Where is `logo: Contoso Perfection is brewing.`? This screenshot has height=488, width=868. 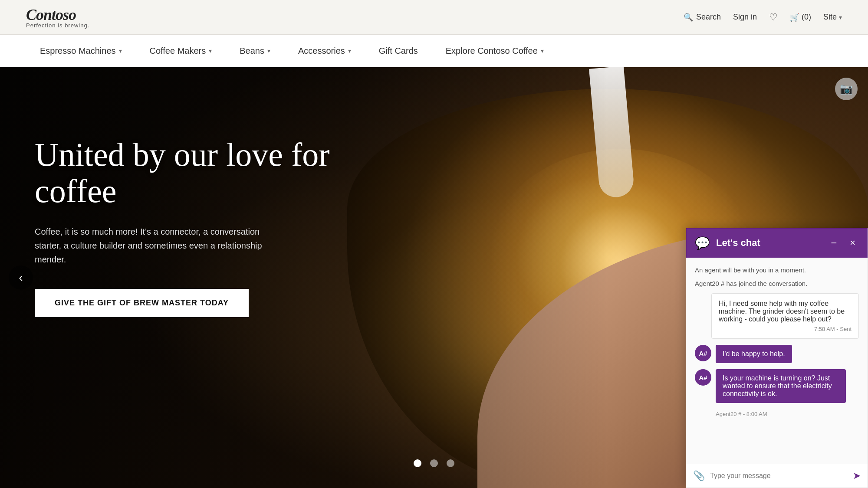
logo: Contoso Perfection is brewing. is located at coordinates (58, 17).